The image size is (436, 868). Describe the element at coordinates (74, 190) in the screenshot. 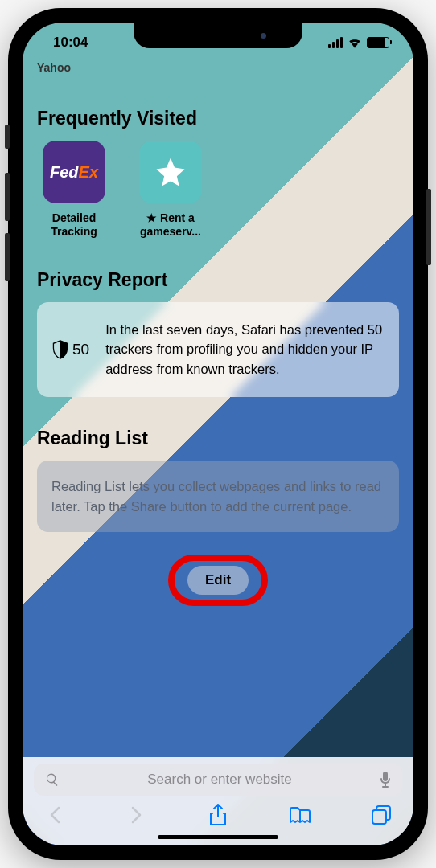

I see `frequently-visited-item: FedEx Detailed Tracking` at that location.